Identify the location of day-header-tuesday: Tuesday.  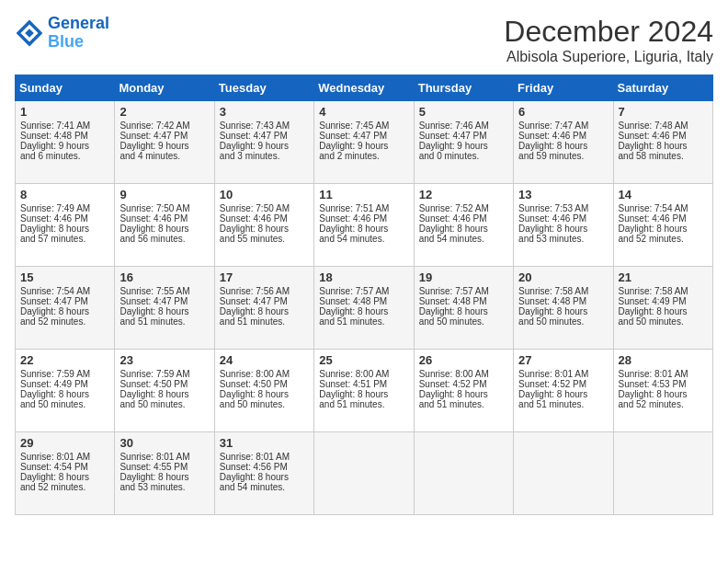
(264, 88).